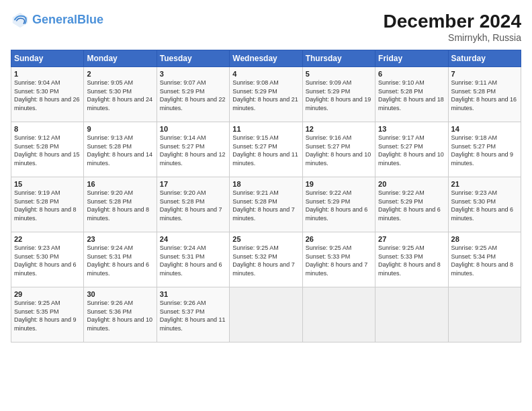 The image size is (532, 411). What do you see at coordinates (120, 129) in the screenshot?
I see `day-number: 9` at bounding box center [120, 129].